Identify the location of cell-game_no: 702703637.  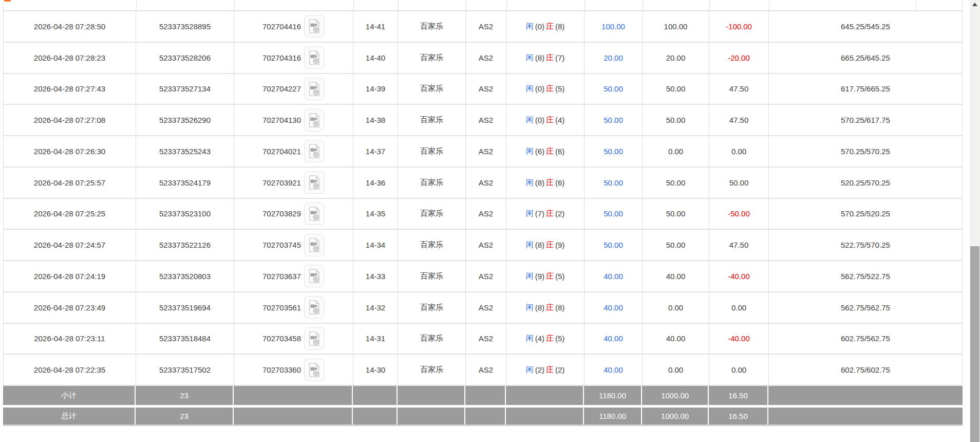
(294, 277).